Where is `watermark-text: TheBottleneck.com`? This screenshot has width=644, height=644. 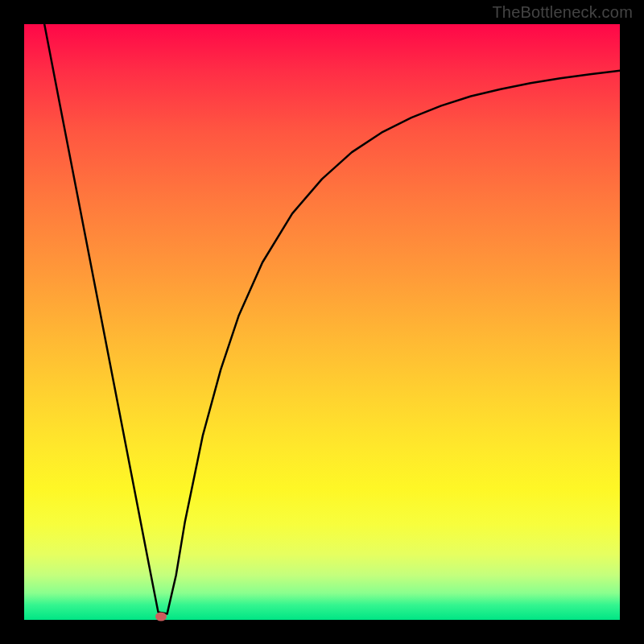
watermark-text: TheBottleneck.com is located at coordinates (562, 13).